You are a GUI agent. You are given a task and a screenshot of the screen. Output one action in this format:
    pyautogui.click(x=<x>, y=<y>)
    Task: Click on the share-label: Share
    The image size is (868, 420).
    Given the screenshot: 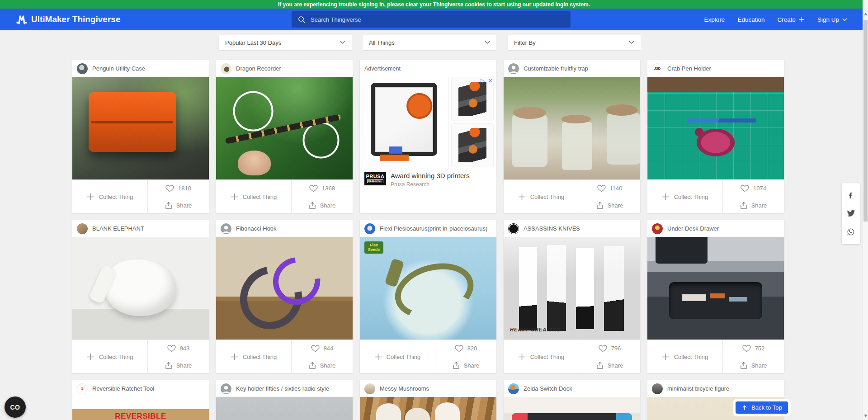 What is the action you would take?
    pyautogui.click(x=472, y=365)
    